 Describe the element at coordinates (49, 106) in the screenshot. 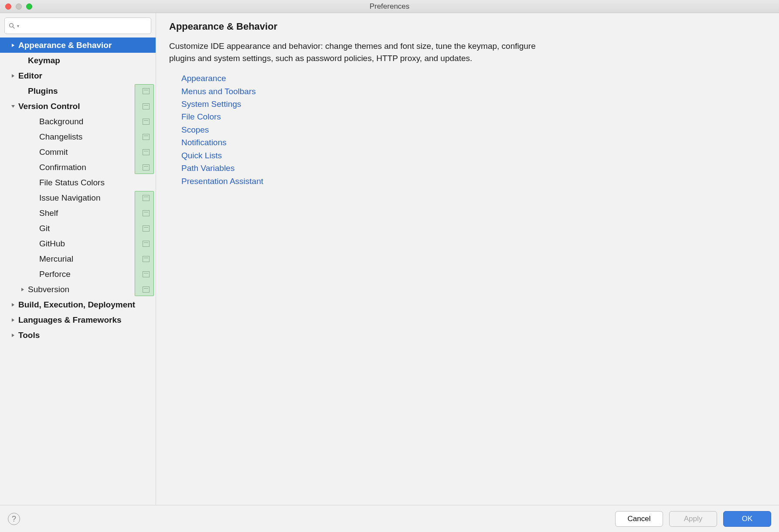

I see `tree-item-label: Version Control` at that location.